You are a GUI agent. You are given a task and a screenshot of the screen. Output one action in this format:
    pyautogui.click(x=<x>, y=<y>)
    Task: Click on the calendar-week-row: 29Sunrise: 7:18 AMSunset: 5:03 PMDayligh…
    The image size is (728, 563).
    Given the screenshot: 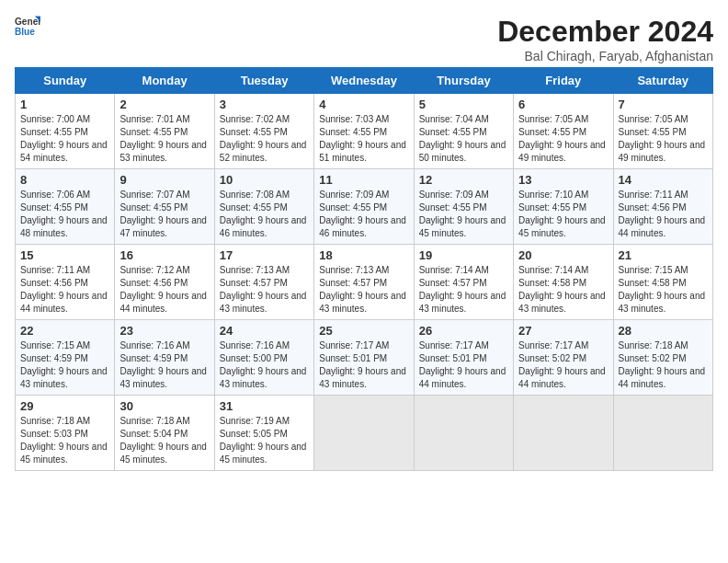 What is the action you would take?
    pyautogui.click(x=364, y=433)
    